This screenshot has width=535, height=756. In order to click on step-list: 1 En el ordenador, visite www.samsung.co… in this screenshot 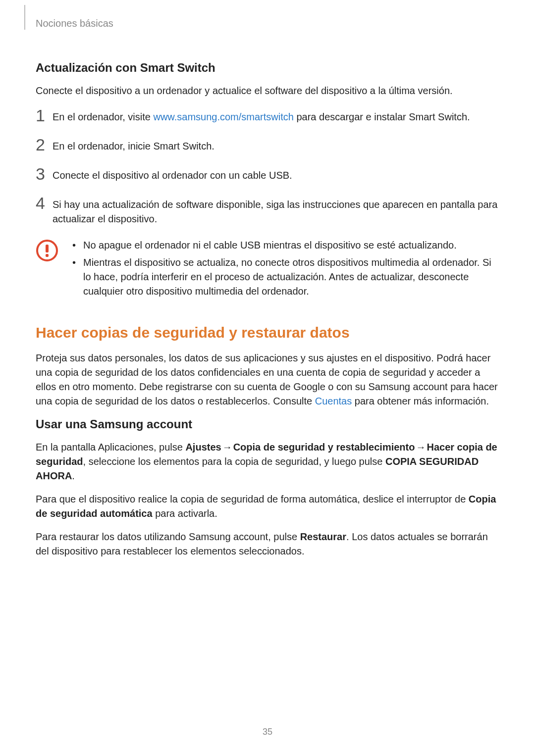, I will do `click(268, 166)`.